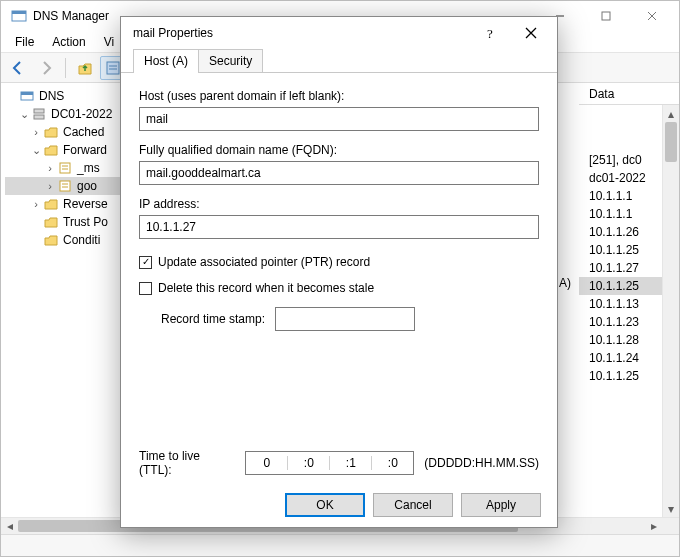 This screenshot has width=680, height=557. Describe the element at coordinates (62, 114) in the screenshot. I see `tree-server: ⌄ DC01-2022` at that location.